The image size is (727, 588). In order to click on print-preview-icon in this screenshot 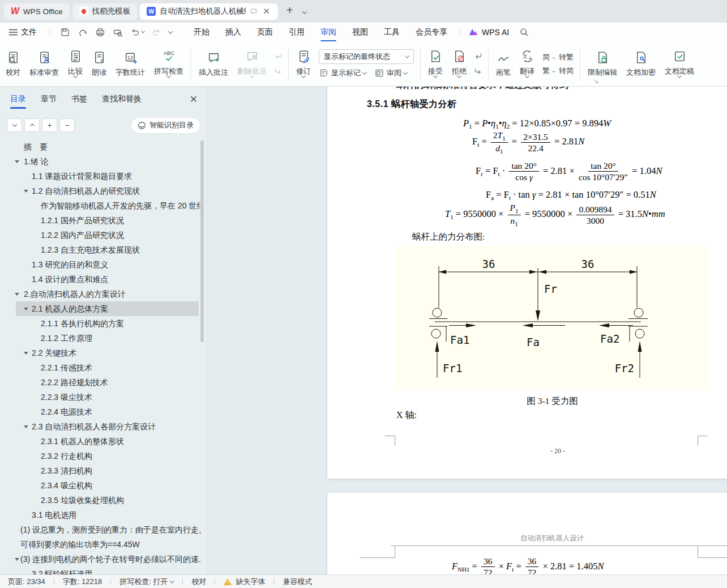, I will do `click(118, 32)`.